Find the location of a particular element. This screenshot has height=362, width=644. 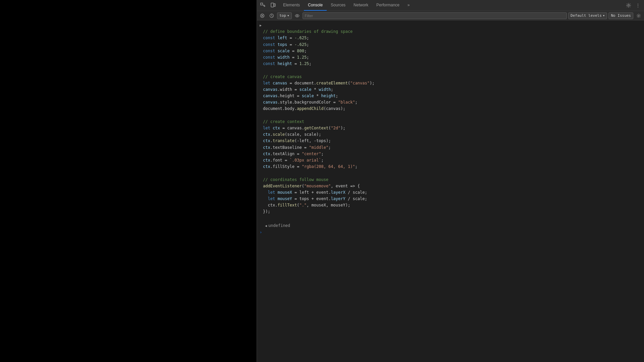

eye-button is located at coordinates (297, 16).